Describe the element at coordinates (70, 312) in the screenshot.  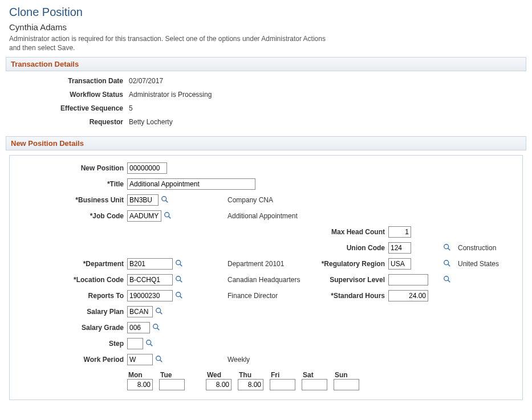
I see `label-salary-plan: Salary Plan` at that location.